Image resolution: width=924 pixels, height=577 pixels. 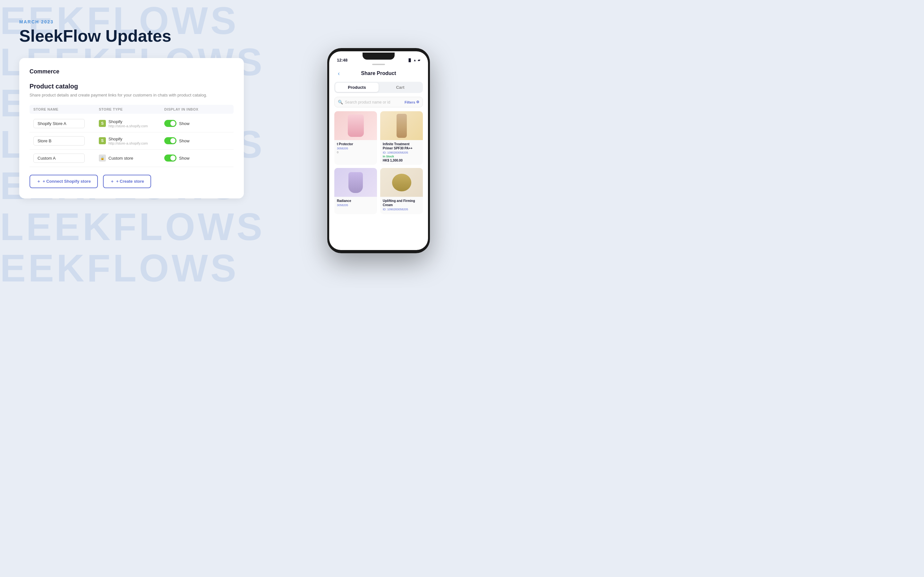 I want to click on phone-screen: 12:48 ▐▌ ▲ ▰ ‹ Share Product Products, so click(x=379, y=150).